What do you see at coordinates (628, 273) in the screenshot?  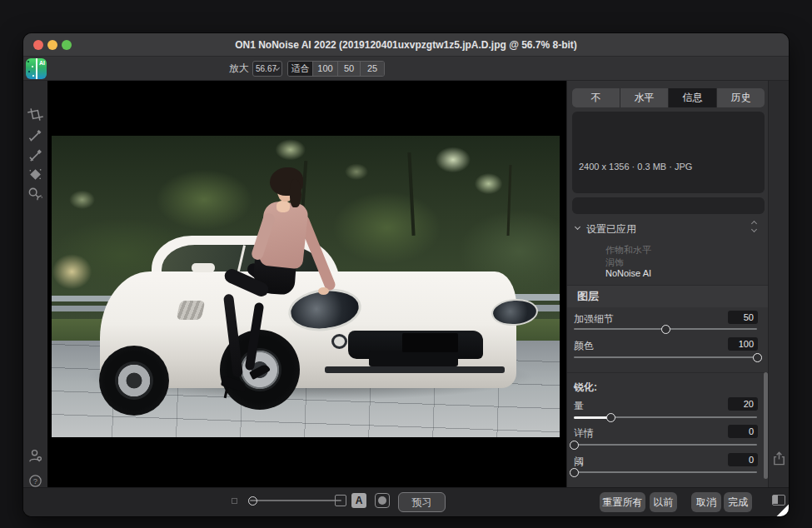 I see `applied-item-nonoise: NoNoise AI` at bounding box center [628, 273].